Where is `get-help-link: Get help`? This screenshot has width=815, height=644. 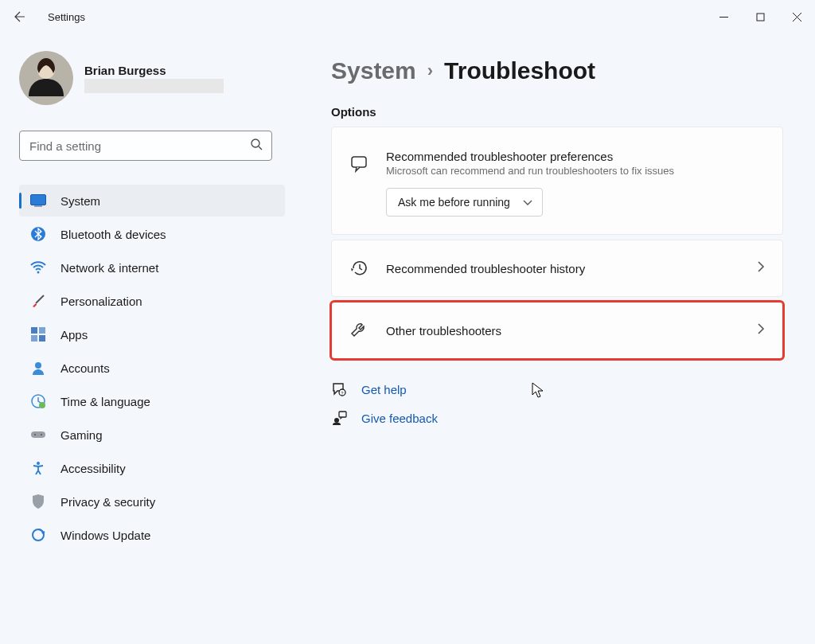
get-help-link: Get help is located at coordinates (384, 390).